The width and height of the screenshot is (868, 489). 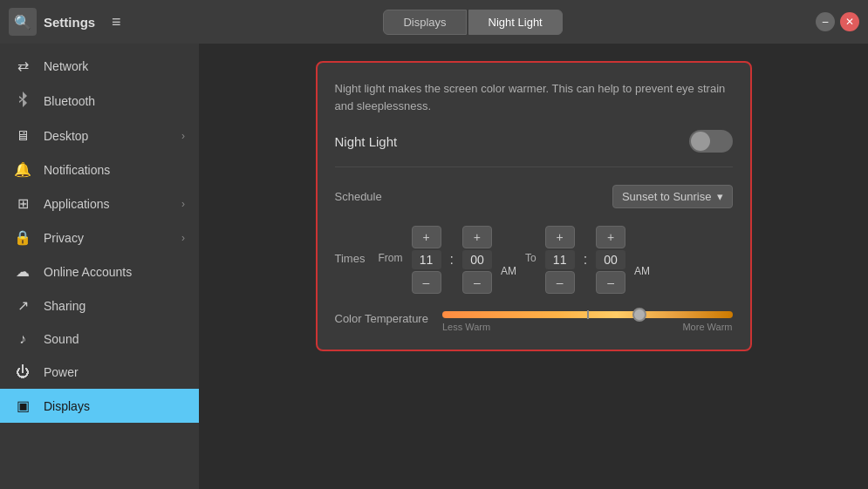 What do you see at coordinates (99, 204) in the screenshot?
I see `sidebar-item-applications: ⊞ Applications ›` at bounding box center [99, 204].